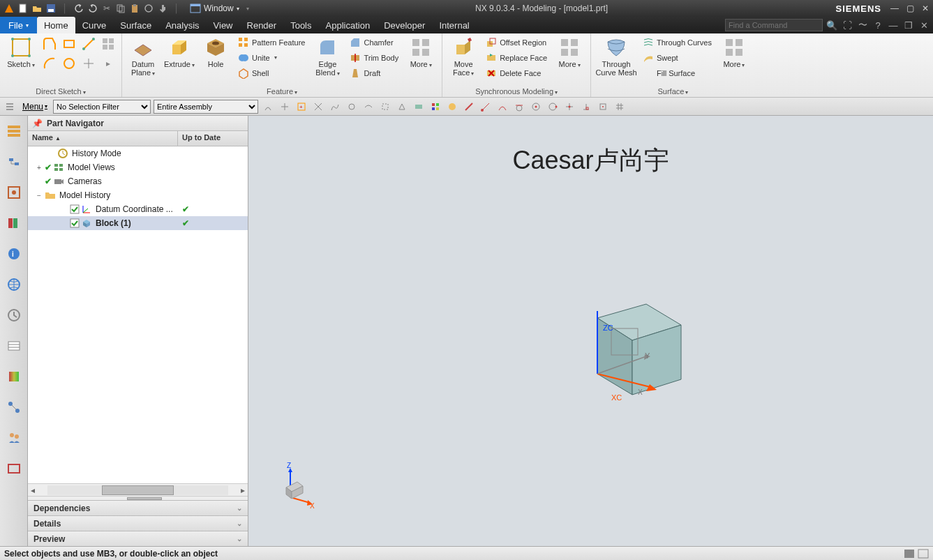 The height and width of the screenshot is (560, 933). I want to click on tab-view: View, so click(223, 25).